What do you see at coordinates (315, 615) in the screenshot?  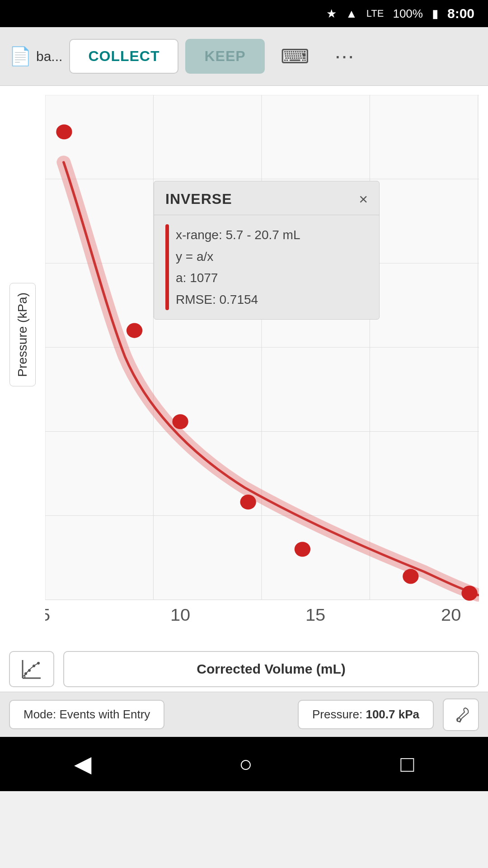 I see `svg-text: 15` at bounding box center [315, 615].